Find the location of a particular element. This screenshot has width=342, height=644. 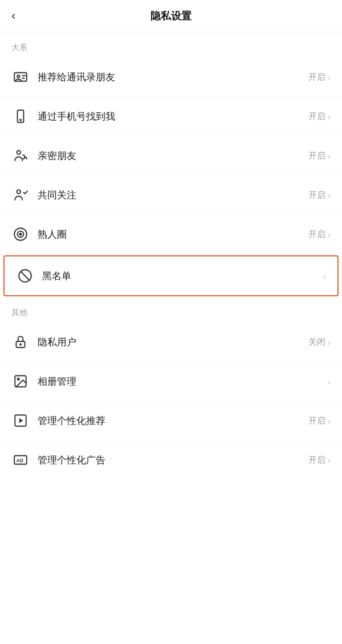

list-item-private-user: 隐私用户关闭› is located at coordinates (171, 342).